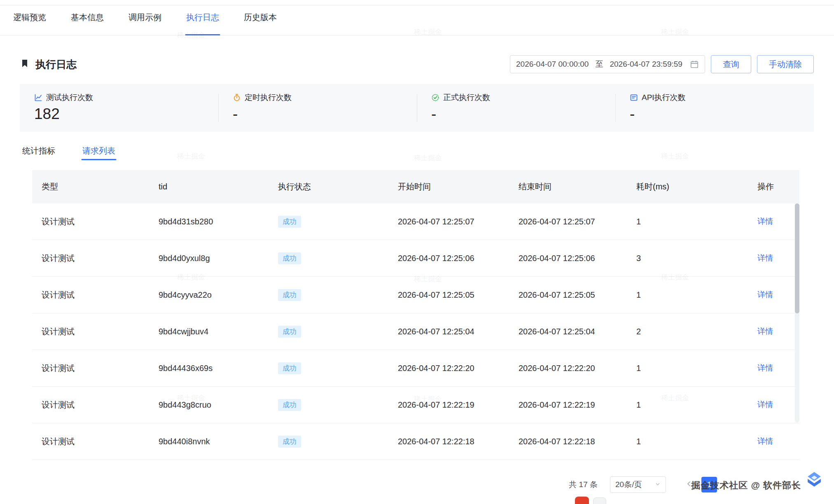 This screenshot has width=834, height=504. Describe the element at coordinates (709, 485) in the screenshot. I see `page-number-button: 1` at that location.